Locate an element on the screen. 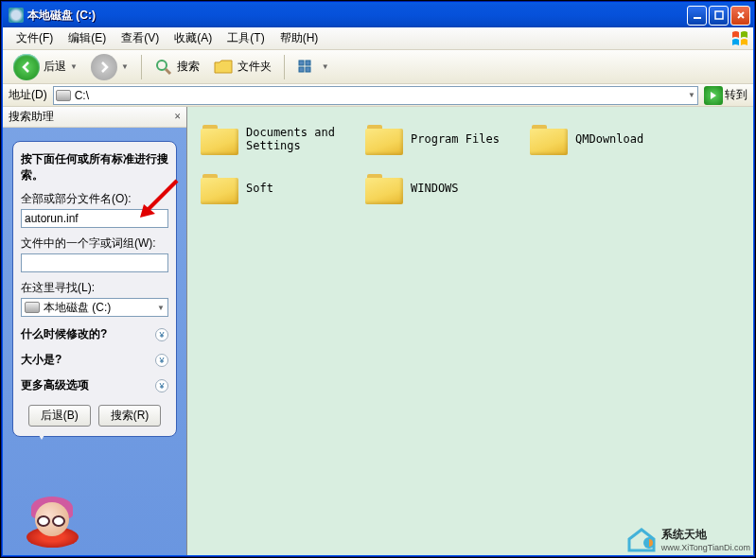  search-icon is located at coordinates (164, 67).